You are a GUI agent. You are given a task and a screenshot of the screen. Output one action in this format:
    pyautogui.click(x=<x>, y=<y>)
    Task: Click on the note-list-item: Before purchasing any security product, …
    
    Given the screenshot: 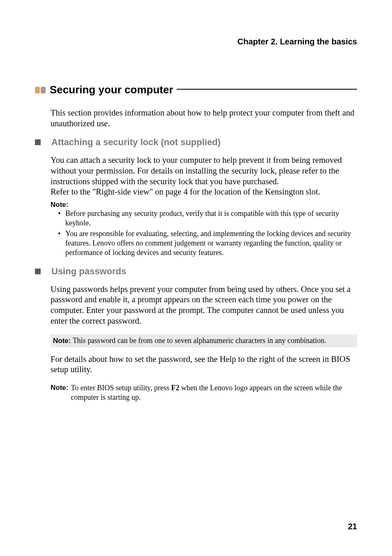 What is the action you would take?
    pyautogui.click(x=208, y=219)
    